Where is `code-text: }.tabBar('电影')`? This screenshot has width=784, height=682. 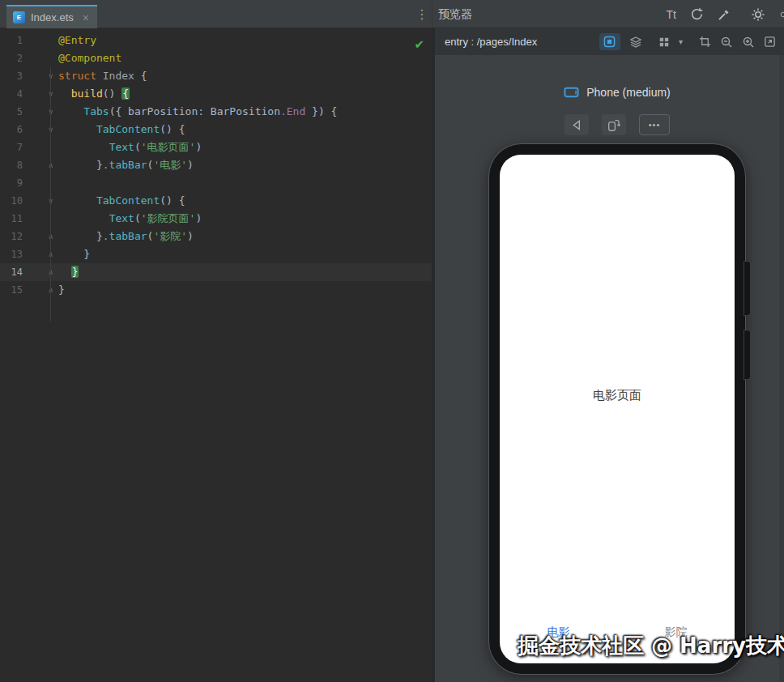
code-text: }.tabBar('电影') is located at coordinates (245, 165).